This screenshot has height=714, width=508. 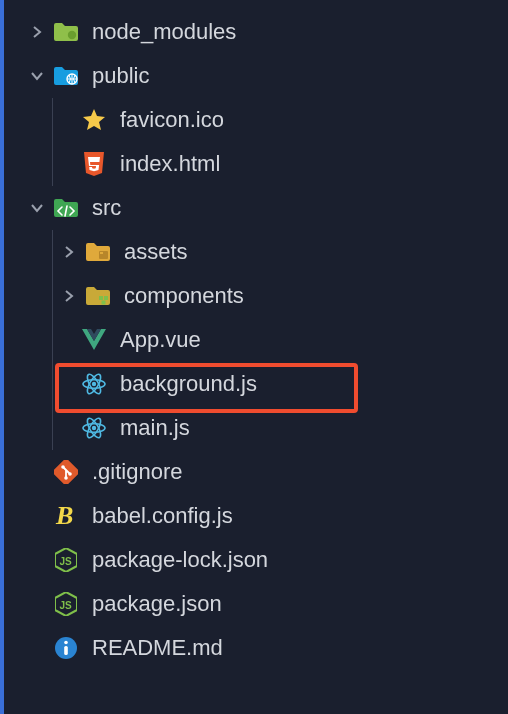 What do you see at coordinates (94, 340) in the screenshot?
I see `vue-icon` at bounding box center [94, 340].